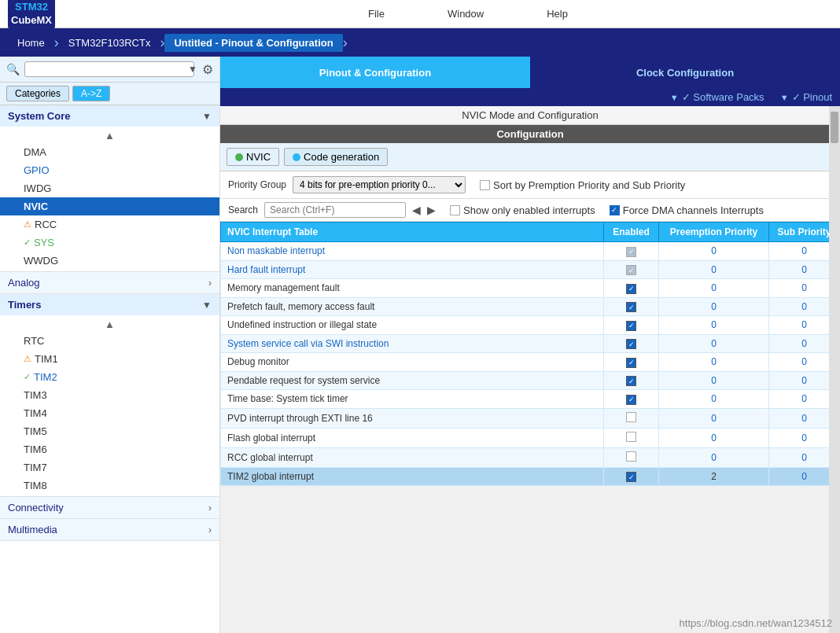 Image resolution: width=840 pixels, height=633 pixels. What do you see at coordinates (110, 305) in the screenshot?
I see `section-header-timers: Timers ▼` at bounding box center [110, 305].